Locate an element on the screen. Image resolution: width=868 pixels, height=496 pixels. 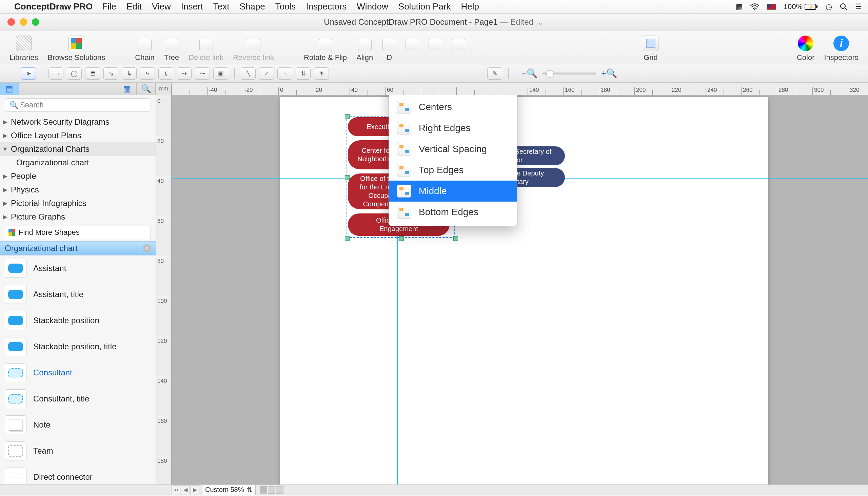
connector-5: ⇢ is located at coordinates (184, 74).